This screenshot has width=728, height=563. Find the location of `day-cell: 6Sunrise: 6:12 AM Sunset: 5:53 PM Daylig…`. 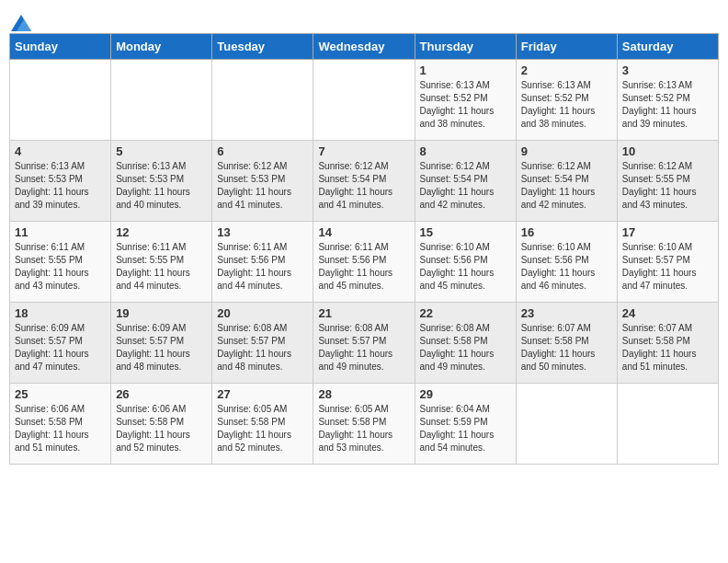

day-cell: 6Sunrise: 6:12 AM Sunset: 5:53 PM Daylig… is located at coordinates (263, 181).